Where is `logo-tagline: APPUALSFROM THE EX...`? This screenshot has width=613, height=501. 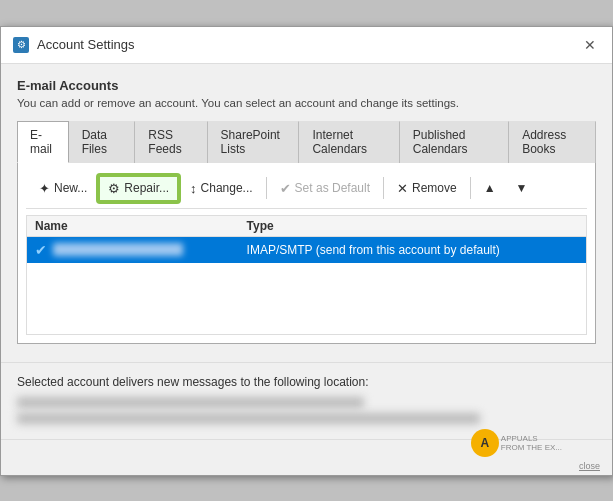 logo-tagline: APPUALSFROM THE EX... is located at coordinates (532, 443).